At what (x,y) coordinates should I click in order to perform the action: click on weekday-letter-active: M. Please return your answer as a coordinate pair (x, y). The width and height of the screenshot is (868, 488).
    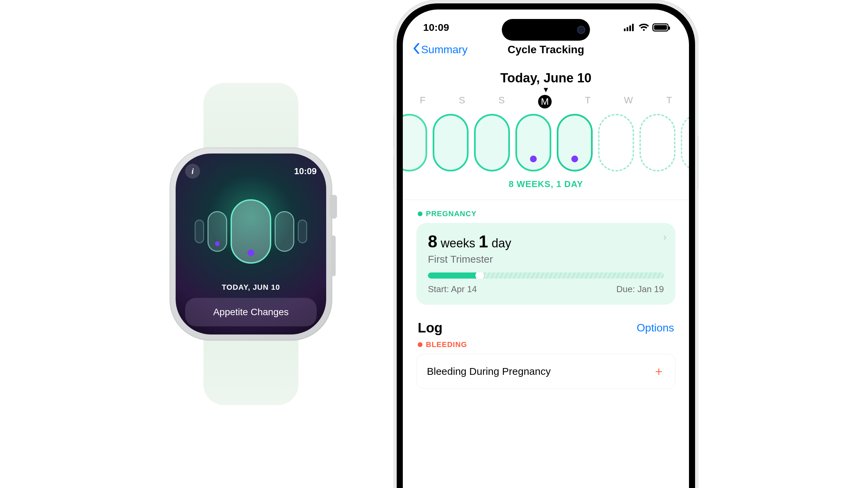
    Looking at the image, I should click on (545, 102).